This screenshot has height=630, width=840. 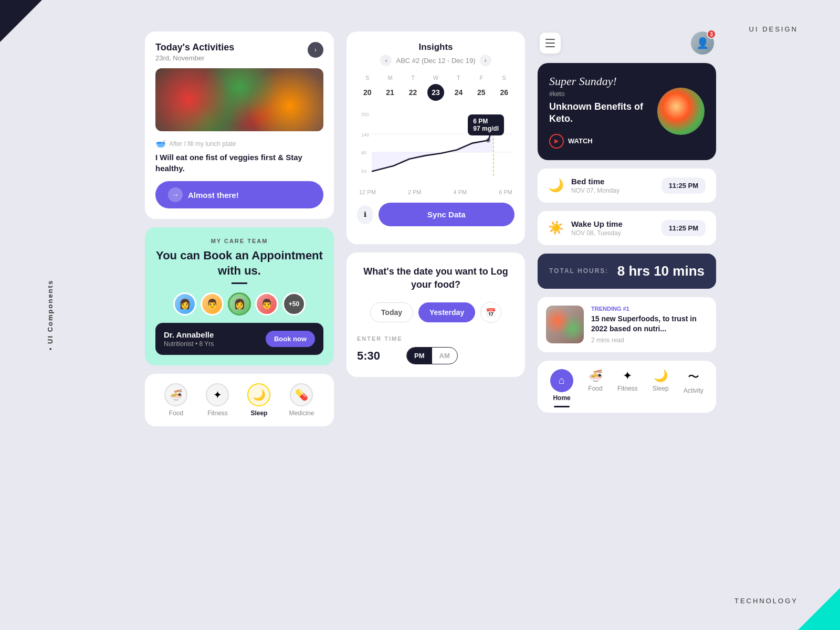 What do you see at coordinates (491, 312) in the screenshot?
I see `calendar-icon-button: 📅` at bounding box center [491, 312].